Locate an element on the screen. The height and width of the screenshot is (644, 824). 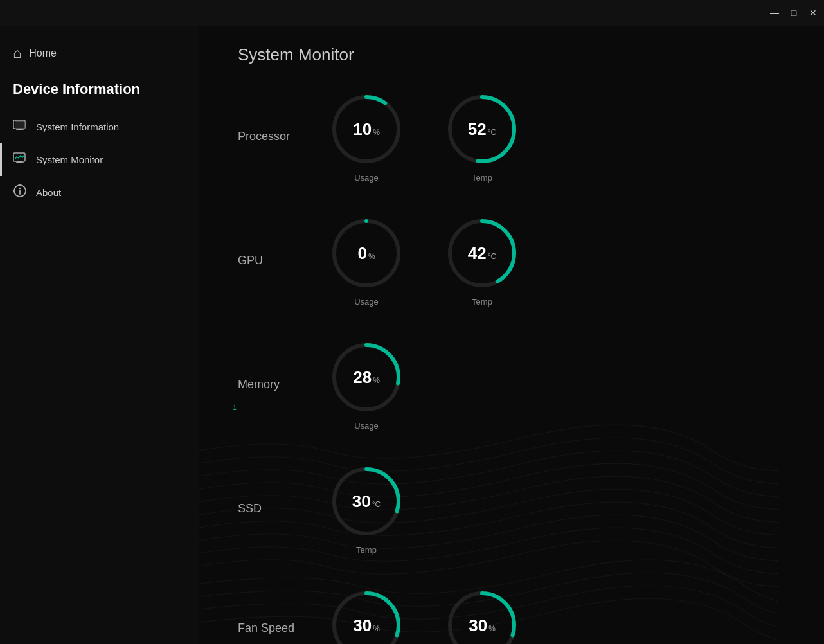
monitor-label-fan-speed: Fan Speed is located at coordinates (283, 629).